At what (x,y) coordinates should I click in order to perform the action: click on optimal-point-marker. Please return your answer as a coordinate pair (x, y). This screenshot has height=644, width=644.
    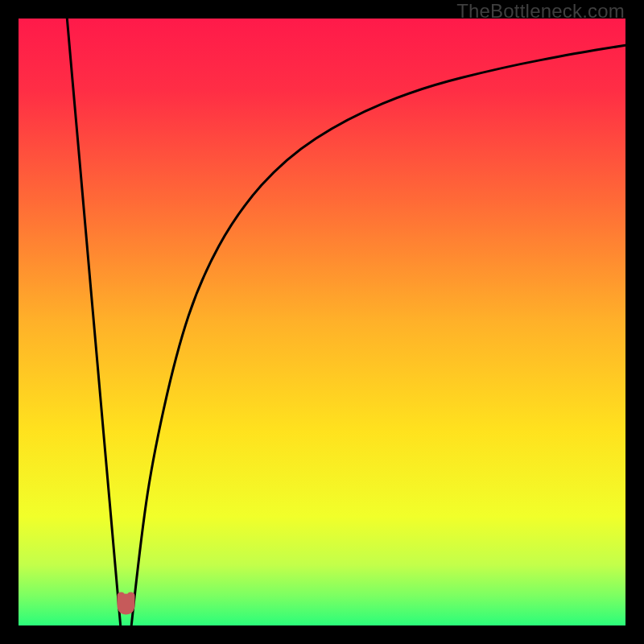
    Looking at the image, I should click on (126, 603).